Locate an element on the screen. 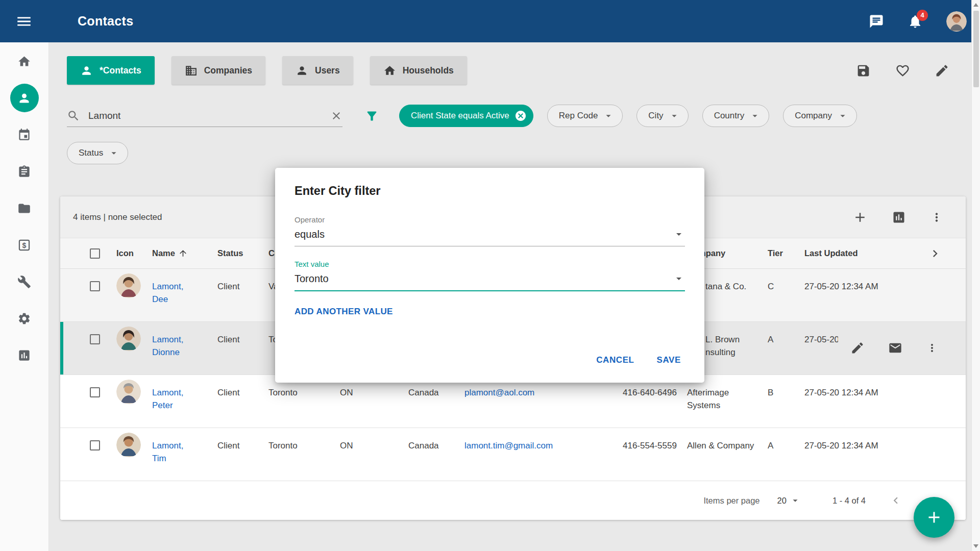 The width and height of the screenshot is (980, 551). chip-rep-code: Rep Code is located at coordinates (585, 116).